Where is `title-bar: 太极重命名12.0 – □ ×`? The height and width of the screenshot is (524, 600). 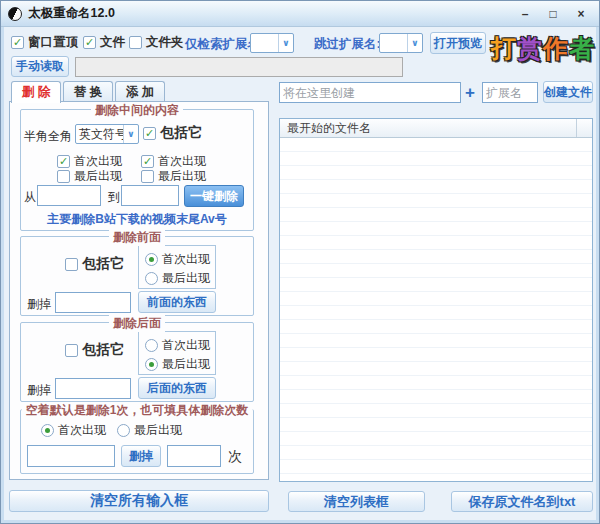
title-bar: 太极重命名12.0 – □ × is located at coordinates (300, 14).